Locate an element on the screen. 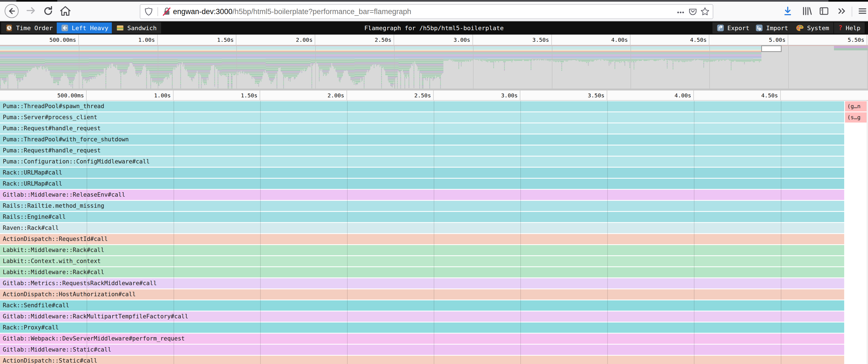 The height and width of the screenshot is (364, 868). tab-left-heavy: Left Heavy is located at coordinates (85, 28).